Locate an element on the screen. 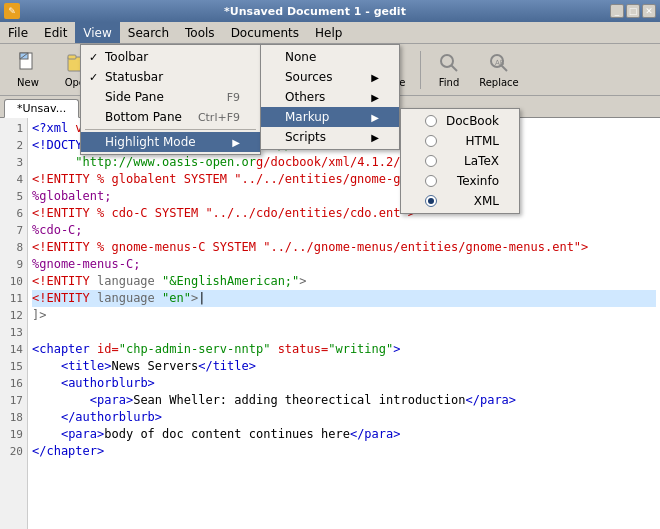  docbook-label: DocBook is located at coordinates (472, 121).